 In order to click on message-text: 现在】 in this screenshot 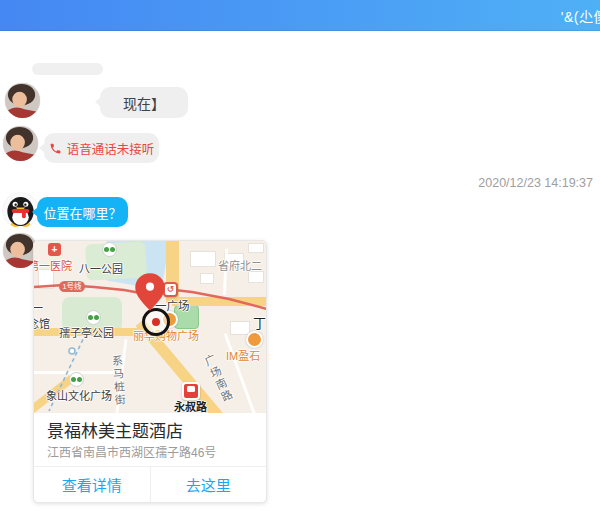, I will do `click(144, 103)`.